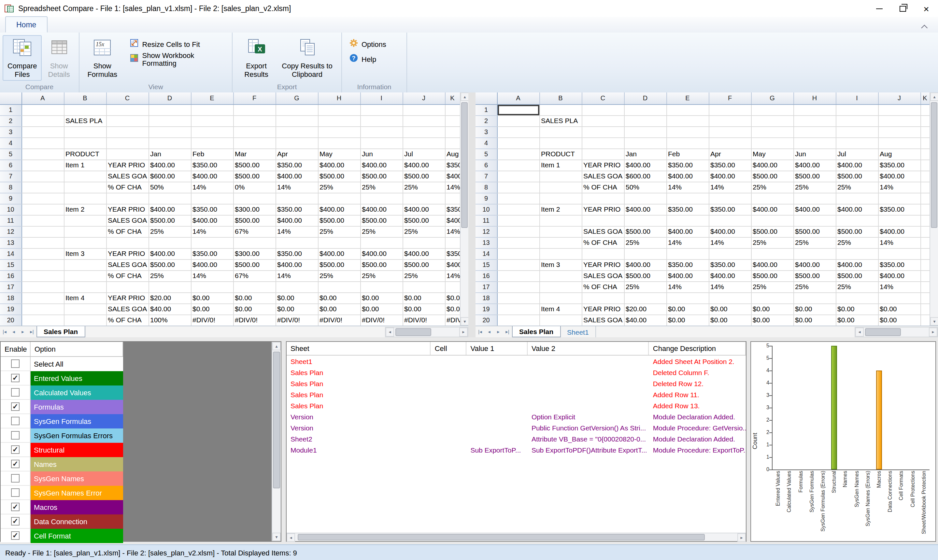 The image size is (938, 560). I want to click on row-header-18: 18, so click(11, 298).